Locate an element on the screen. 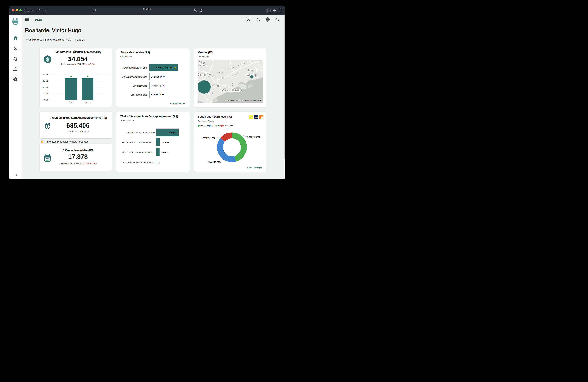 This screenshot has height=382, width=588. svg-text: Aguardando confirmação is located at coordinates (135, 77).